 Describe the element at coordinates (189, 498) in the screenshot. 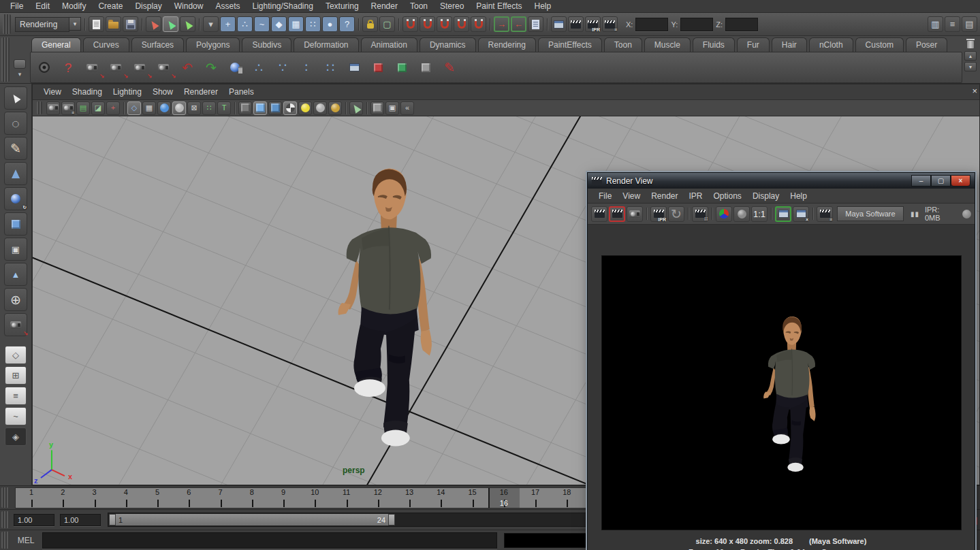

I see `timeline-frame-6: 6` at that location.